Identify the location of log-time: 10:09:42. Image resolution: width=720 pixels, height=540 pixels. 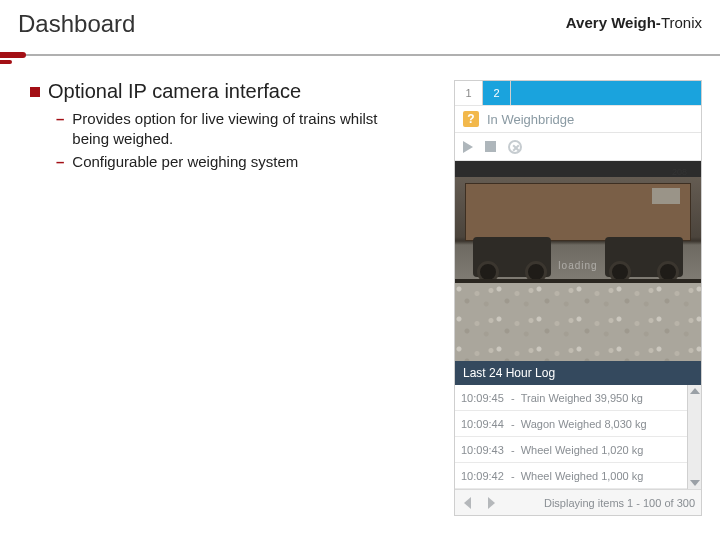
(483, 476).